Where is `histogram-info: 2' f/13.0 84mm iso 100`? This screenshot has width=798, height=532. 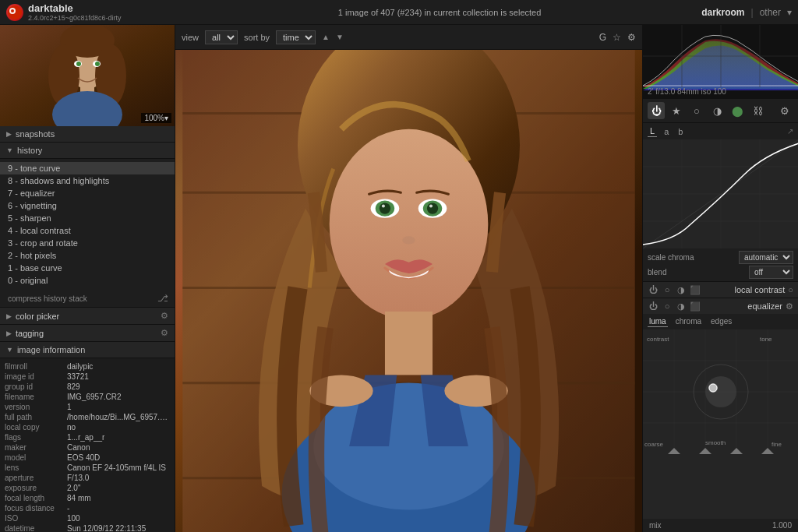
histogram-info: 2' f/13.0 84mm iso 100 is located at coordinates (687, 92).